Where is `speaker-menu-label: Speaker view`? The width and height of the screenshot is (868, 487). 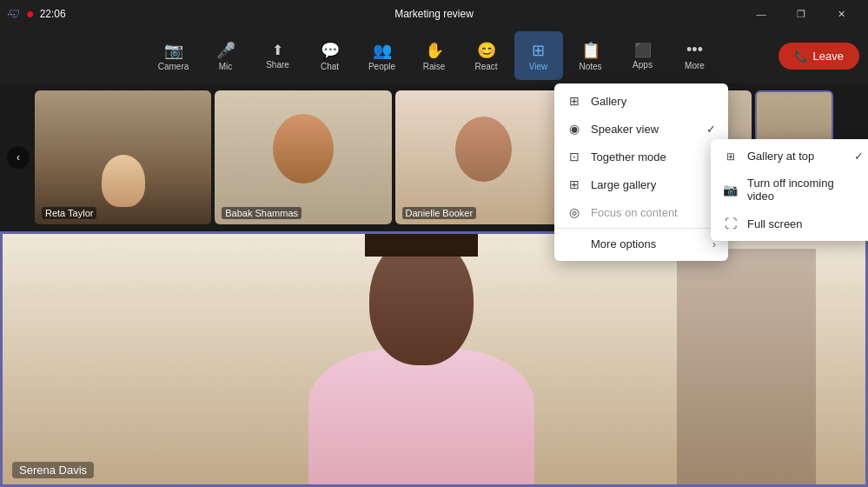 speaker-menu-label: Speaker view is located at coordinates (625, 129).